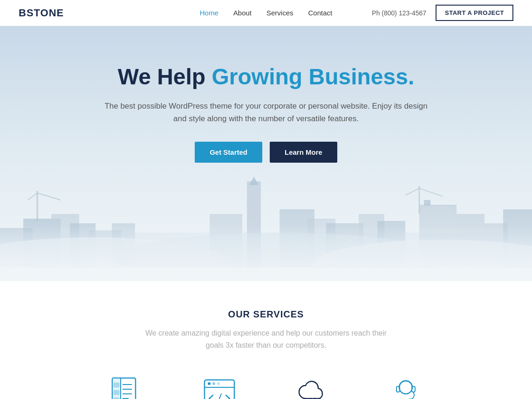  I want to click on hero-subtitle: The best possible WordPress theme for yo…, so click(266, 112).